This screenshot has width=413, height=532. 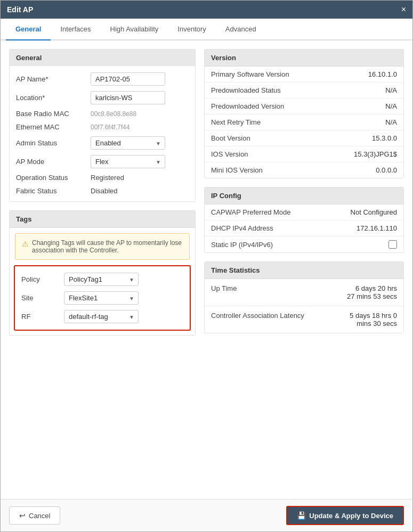 I want to click on apply-button: 💾 Update & Apply to Device, so click(x=345, y=515).